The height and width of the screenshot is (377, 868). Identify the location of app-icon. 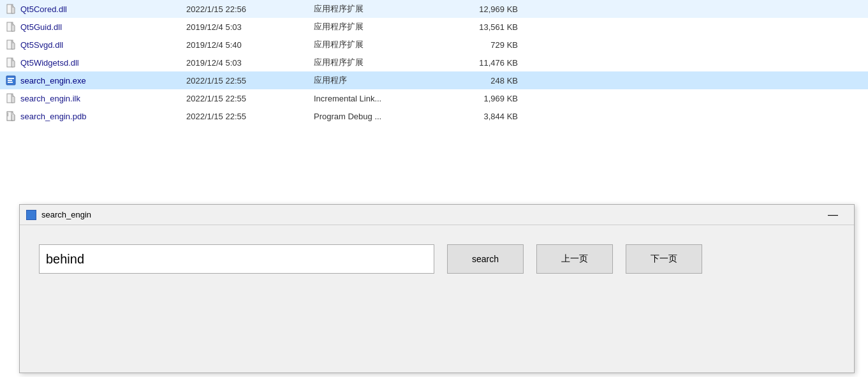
(31, 215).